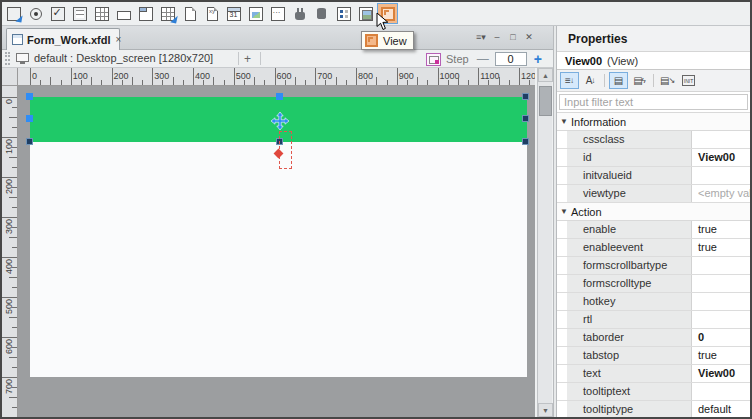  I want to click on static-tool-button, so click(278, 14).